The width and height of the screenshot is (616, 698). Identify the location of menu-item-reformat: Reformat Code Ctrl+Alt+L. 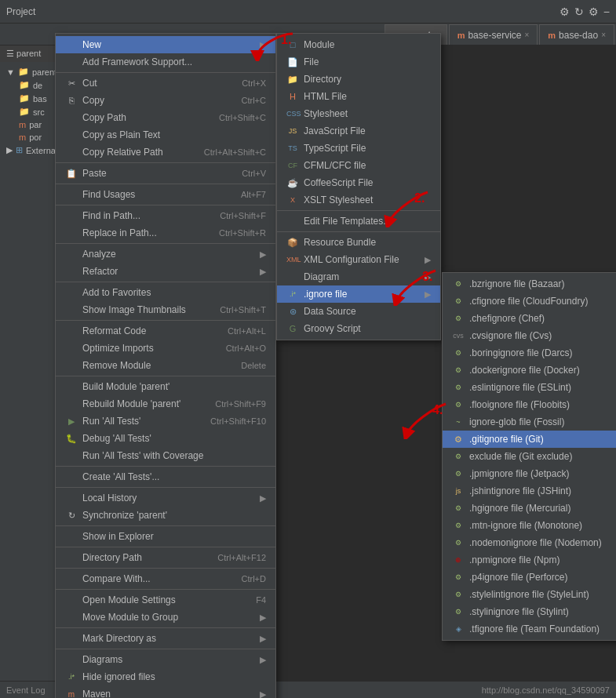
(166, 331).